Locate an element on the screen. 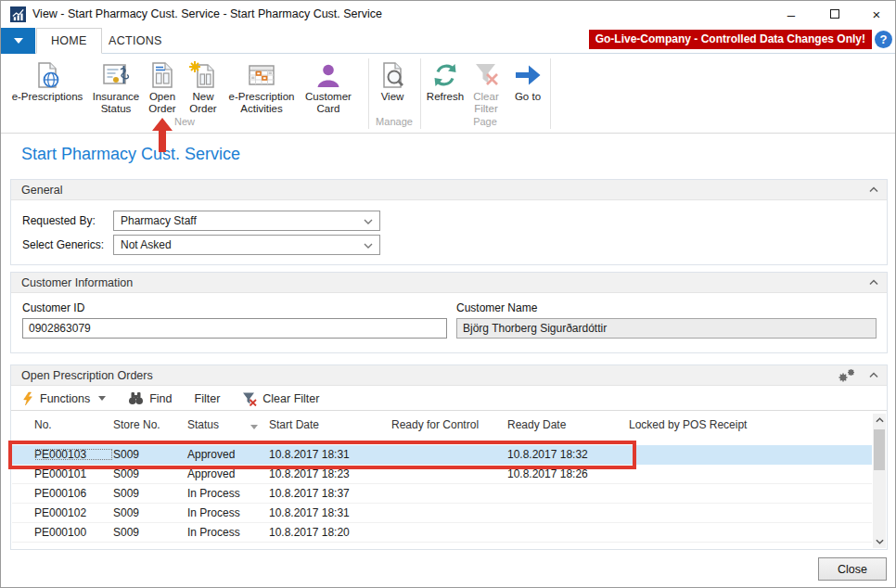 This screenshot has width=896, height=588. clear-filter-button: Clear Filter is located at coordinates (280, 399).